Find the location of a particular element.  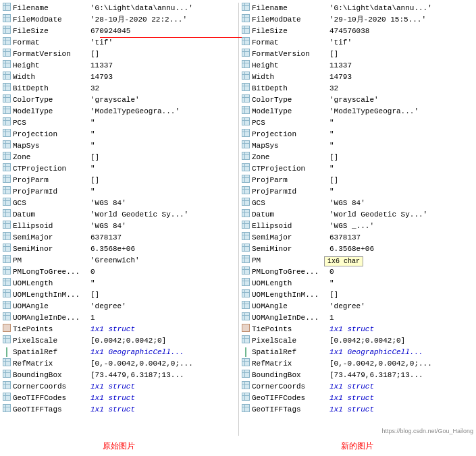

table-row: PCS" is located at coordinates (358, 123).